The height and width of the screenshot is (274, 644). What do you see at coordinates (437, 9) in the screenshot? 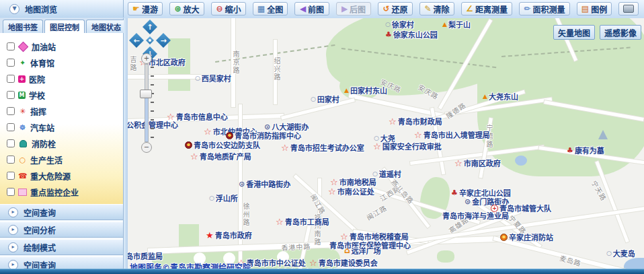
I see `toolbar-button-clear: ✎清除` at bounding box center [437, 9].